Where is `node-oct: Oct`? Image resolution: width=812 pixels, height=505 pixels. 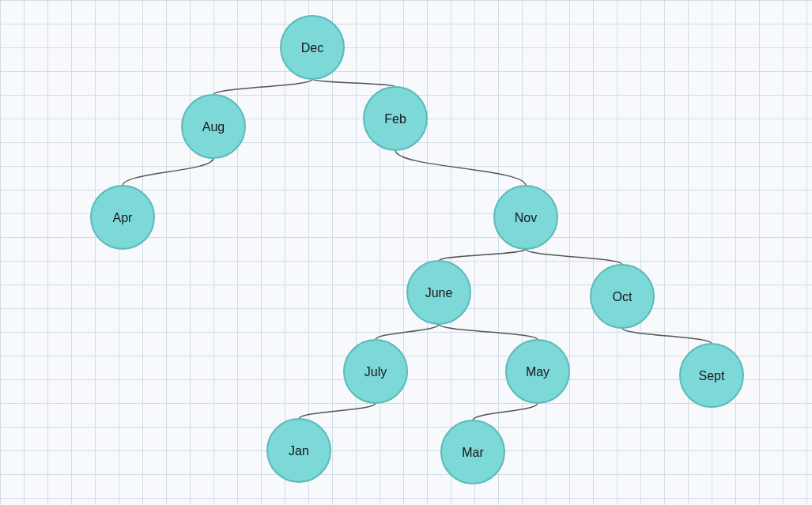 node-oct: Oct is located at coordinates (622, 296).